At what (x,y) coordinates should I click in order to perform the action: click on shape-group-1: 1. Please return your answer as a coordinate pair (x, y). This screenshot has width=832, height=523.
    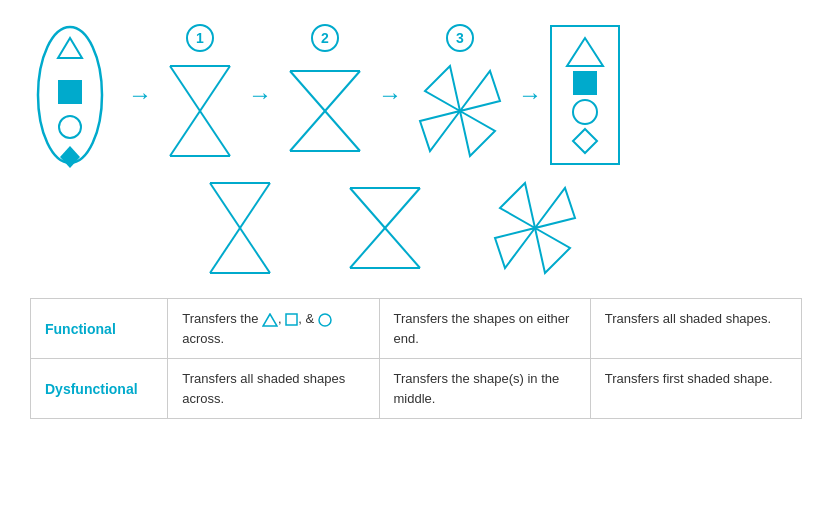
    Looking at the image, I should click on (200, 95).